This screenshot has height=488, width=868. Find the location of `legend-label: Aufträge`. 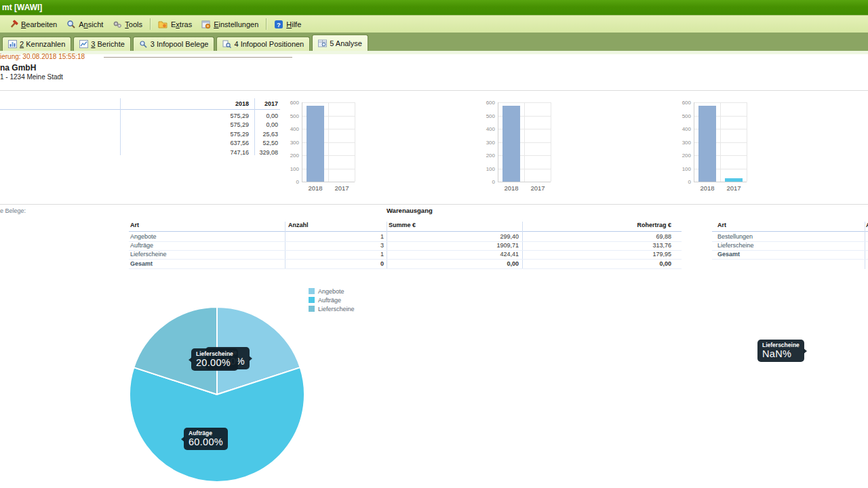

legend-label: Aufträge is located at coordinates (330, 300).